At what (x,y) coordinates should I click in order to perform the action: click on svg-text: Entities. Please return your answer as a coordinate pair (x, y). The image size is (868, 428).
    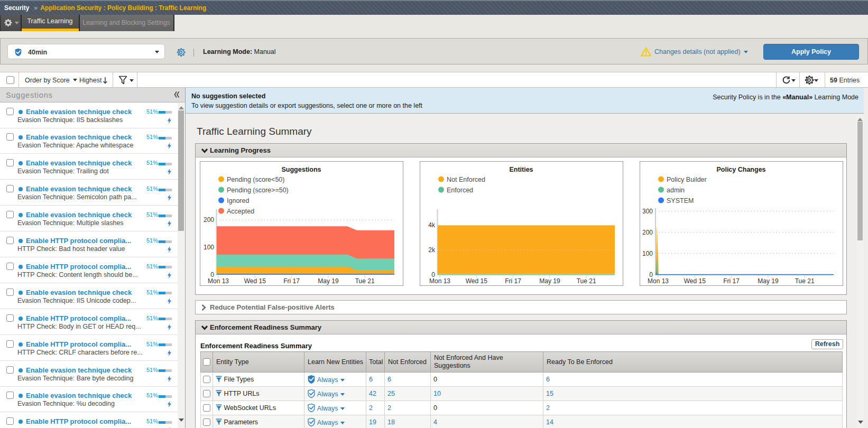
    Looking at the image, I should click on (521, 170).